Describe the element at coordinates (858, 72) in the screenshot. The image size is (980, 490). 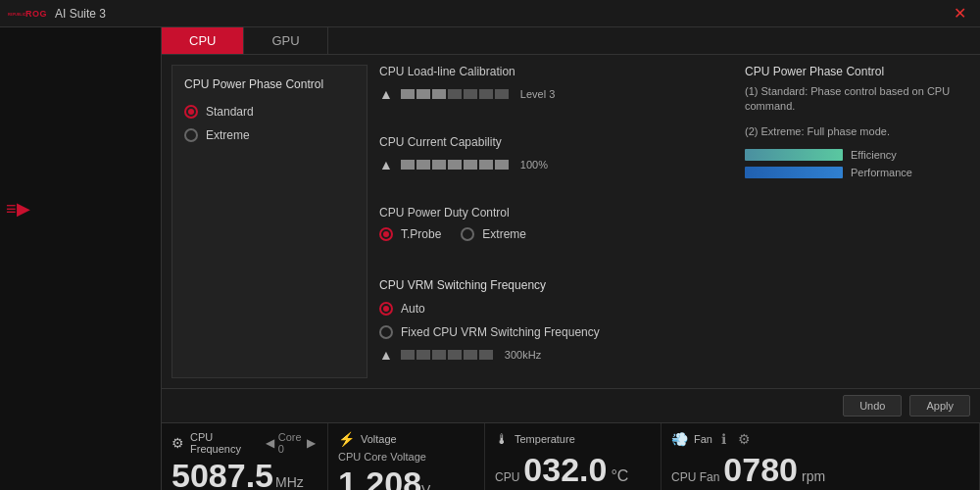
I see `info-title: CPU Power Phase Control` at that location.